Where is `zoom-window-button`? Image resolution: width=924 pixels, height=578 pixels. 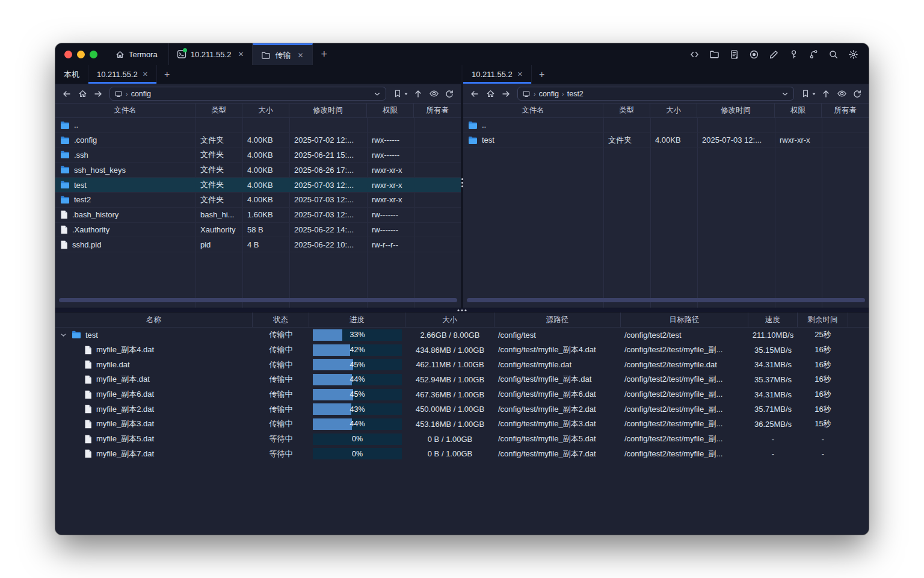
zoom-window-button is located at coordinates (94, 54).